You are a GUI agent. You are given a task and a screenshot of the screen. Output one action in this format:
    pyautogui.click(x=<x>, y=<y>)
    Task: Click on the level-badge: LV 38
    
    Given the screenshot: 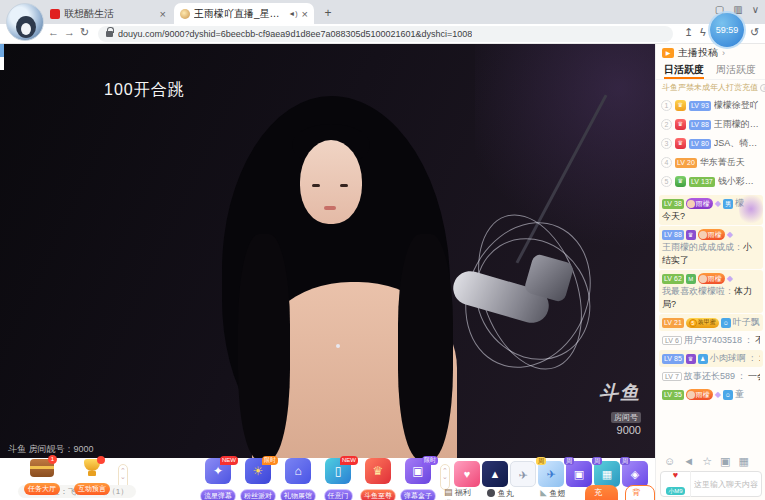 What is the action you would take?
    pyautogui.click(x=673, y=204)
    